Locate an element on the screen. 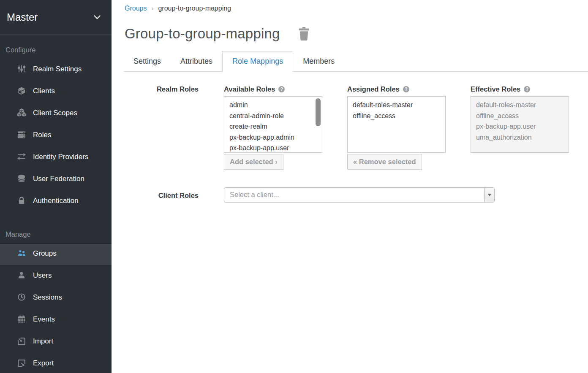 This screenshot has width=588, height=373. page-title: Group-to-group-mapping is located at coordinates (202, 34).